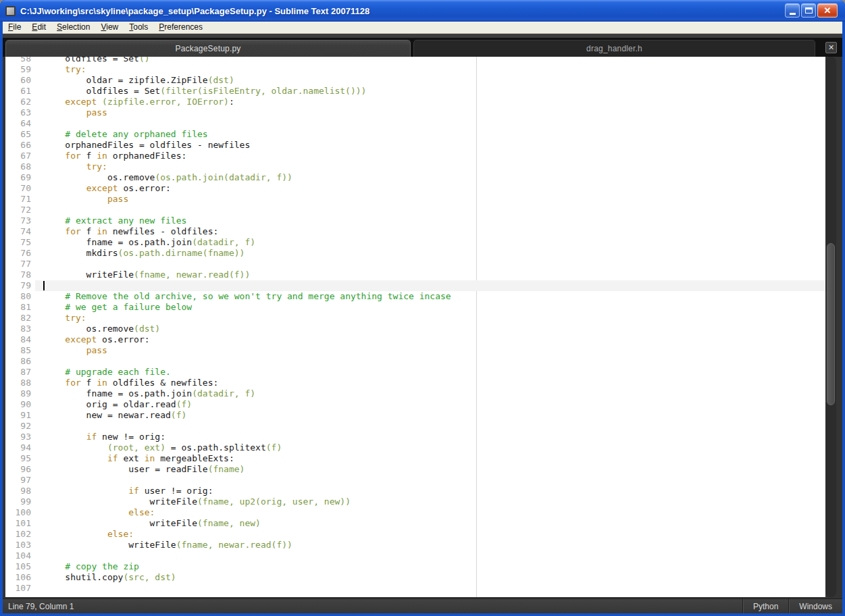 The width and height of the screenshot is (845, 616). Describe the element at coordinates (415, 113) in the screenshot. I see `code-line: 63 pass` at that location.